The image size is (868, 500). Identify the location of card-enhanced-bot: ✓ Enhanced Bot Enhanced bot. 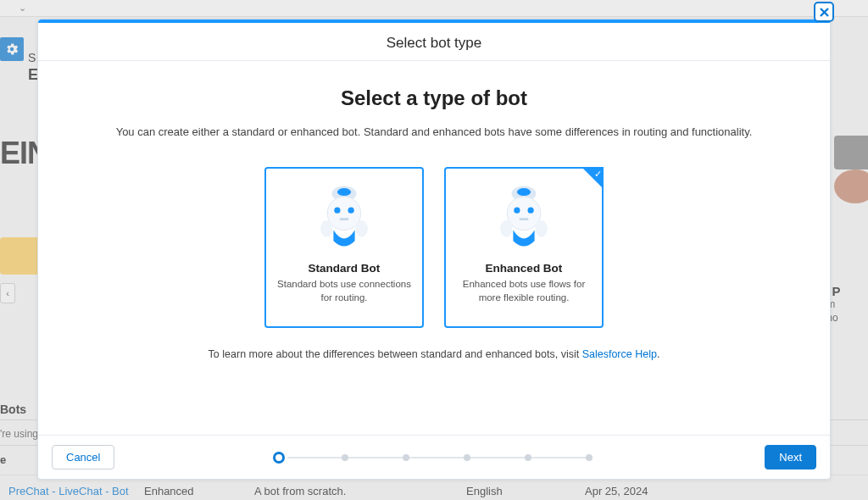
(524, 247).